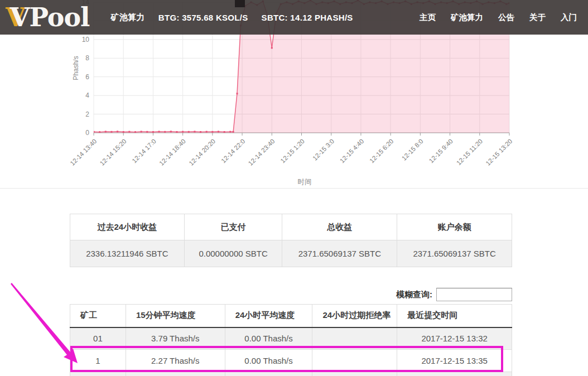 The image size is (588, 376). Describe the element at coordinates (233, 254) in the screenshot. I see `summary-value-1: 0.00000000 SBTC` at that location.